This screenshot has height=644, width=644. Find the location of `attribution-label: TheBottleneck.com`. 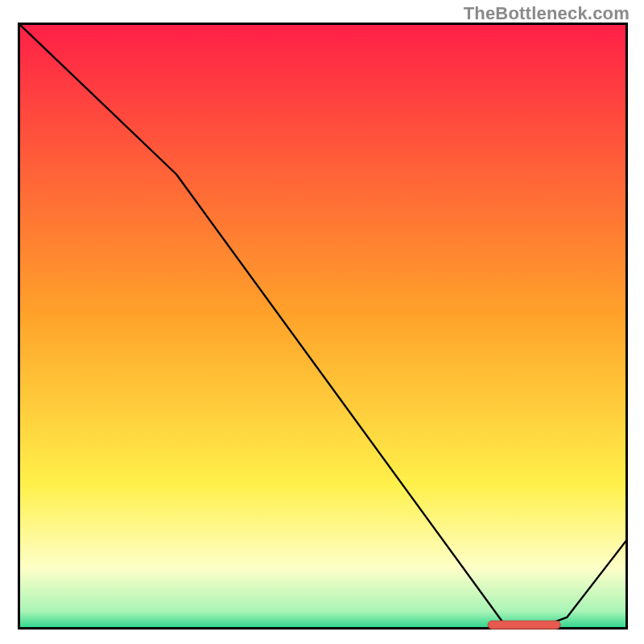

attribution-label: TheBottleneck.com is located at coordinates (547, 14).